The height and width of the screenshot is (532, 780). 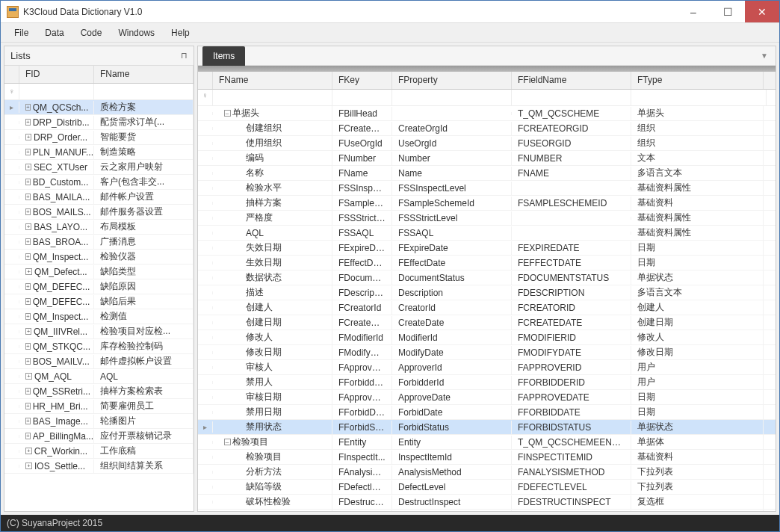 I want to click on list-row: +QM_IIIVRel...检验项目对应检..., so click(x=99, y=332).